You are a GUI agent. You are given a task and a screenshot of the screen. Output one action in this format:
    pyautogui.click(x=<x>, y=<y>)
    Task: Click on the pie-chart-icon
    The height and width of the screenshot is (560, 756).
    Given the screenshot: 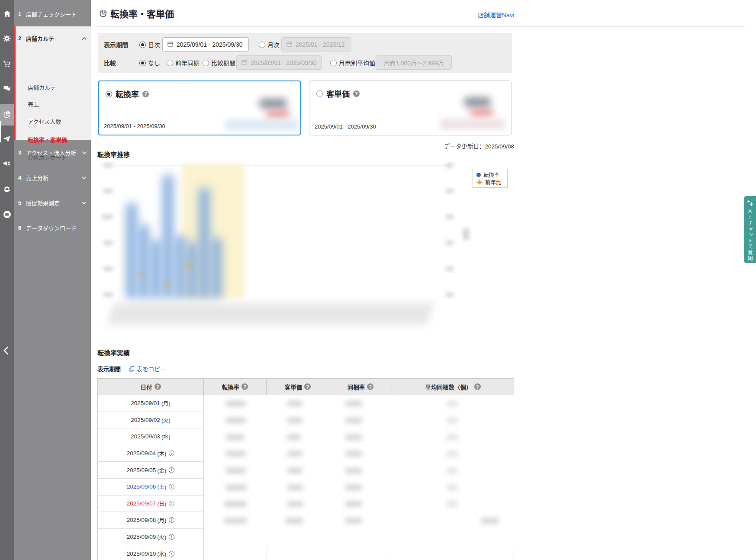 What is the action you would take?
    pyautogui.click(x=7, y=115)
    